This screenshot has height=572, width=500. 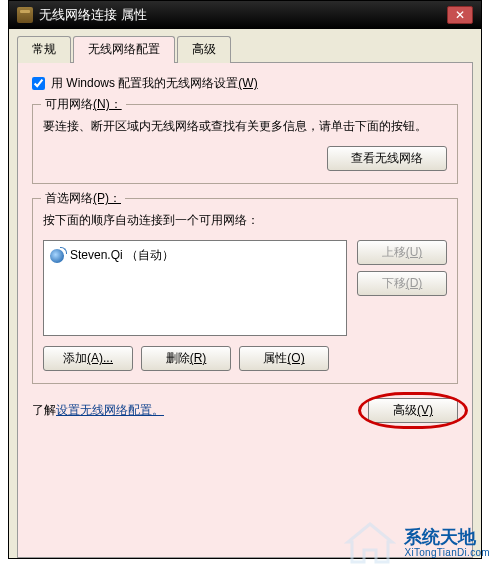 What do you see at coordinates (44, 50) in the screenshot?
I see `tab-general: 常规` at bounding box center [44, 50].